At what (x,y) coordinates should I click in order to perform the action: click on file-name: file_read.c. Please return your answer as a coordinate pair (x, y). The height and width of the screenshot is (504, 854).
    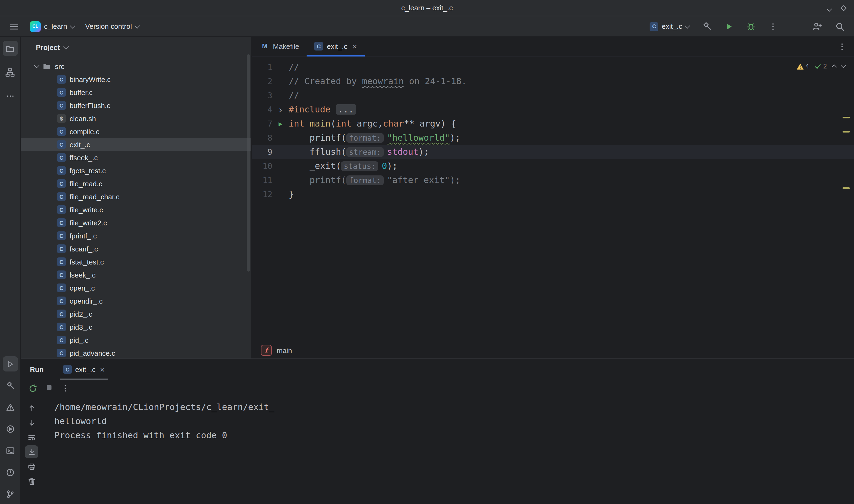
    Looking at the image, I should click on (86, 184).